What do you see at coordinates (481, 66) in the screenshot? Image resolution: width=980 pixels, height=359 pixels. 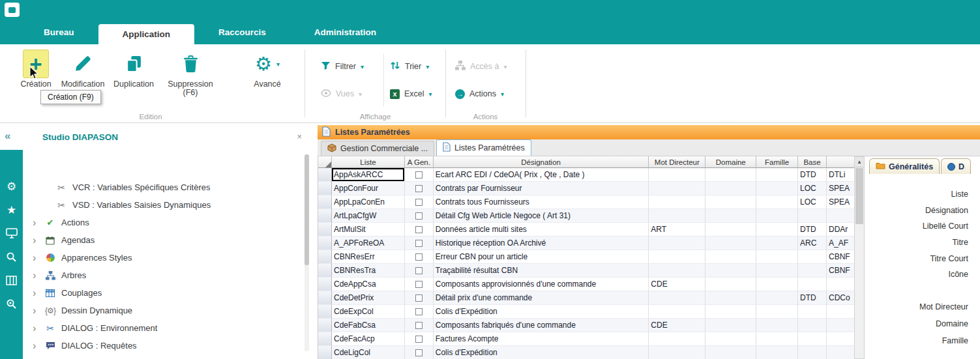 I see `acces-a-button: Accès à ▾` at bounding box center [481, 66].